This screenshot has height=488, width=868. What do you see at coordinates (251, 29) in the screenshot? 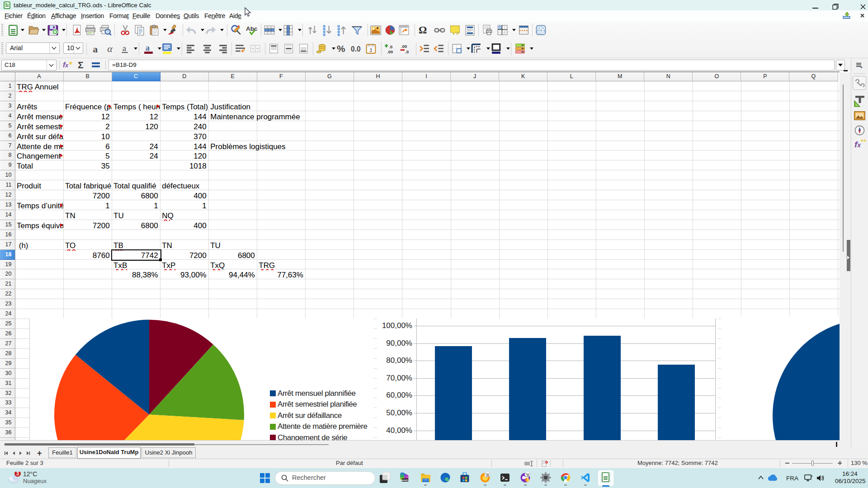
I see `svg-text: Abc` at bounding box center [251, 29].